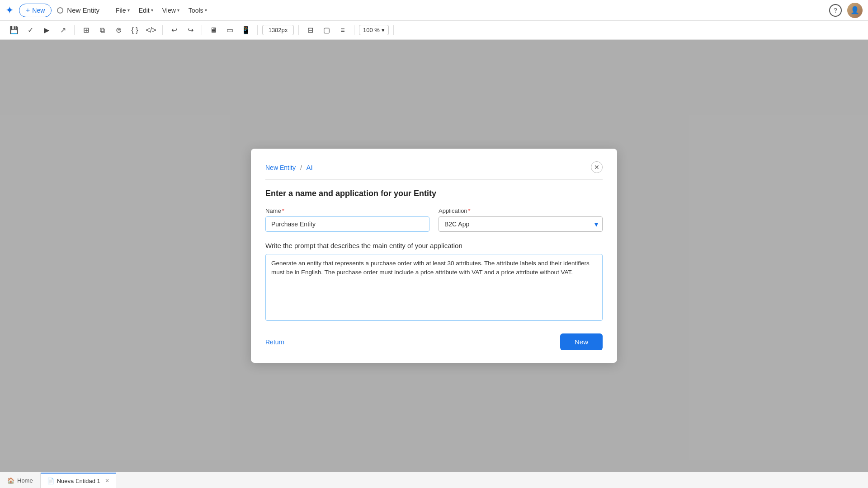 This screenshot has width=868, height=488. I want to click on redo-icon: ↪, so click(190, 30).